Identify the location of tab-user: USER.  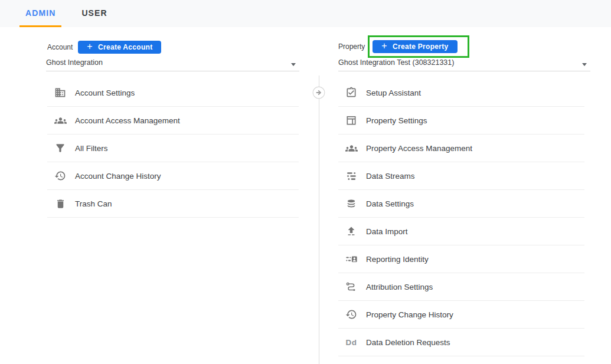
(94, 14).